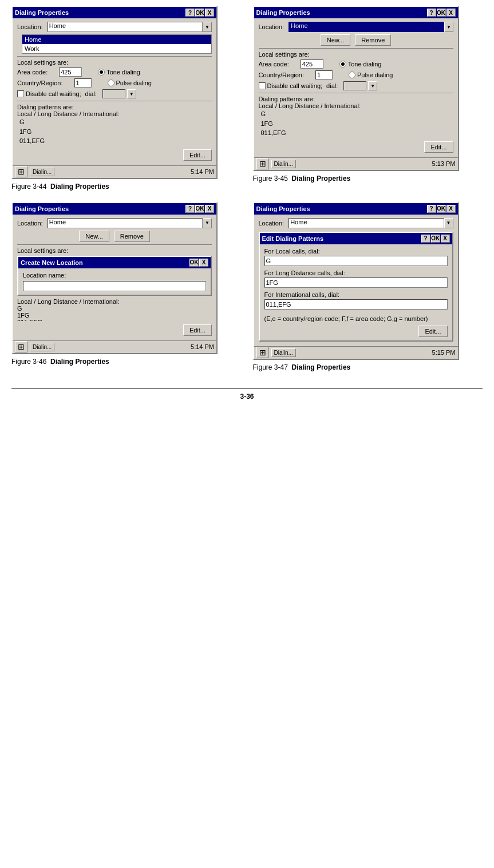 This screenshot has width=494, height=868. Describe the element at coordinates (197, 330) in the screenshot. I see `edit-button-46: Edit...` at that location.